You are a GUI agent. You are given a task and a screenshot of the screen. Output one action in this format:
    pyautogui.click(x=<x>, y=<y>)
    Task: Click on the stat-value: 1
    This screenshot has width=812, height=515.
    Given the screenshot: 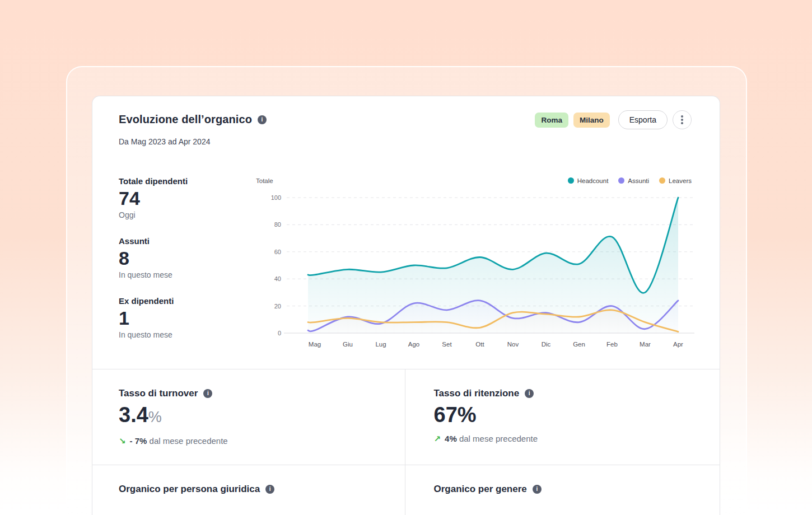 What is the action you would take?
    pyautogui.click(x=187, y=318)
    